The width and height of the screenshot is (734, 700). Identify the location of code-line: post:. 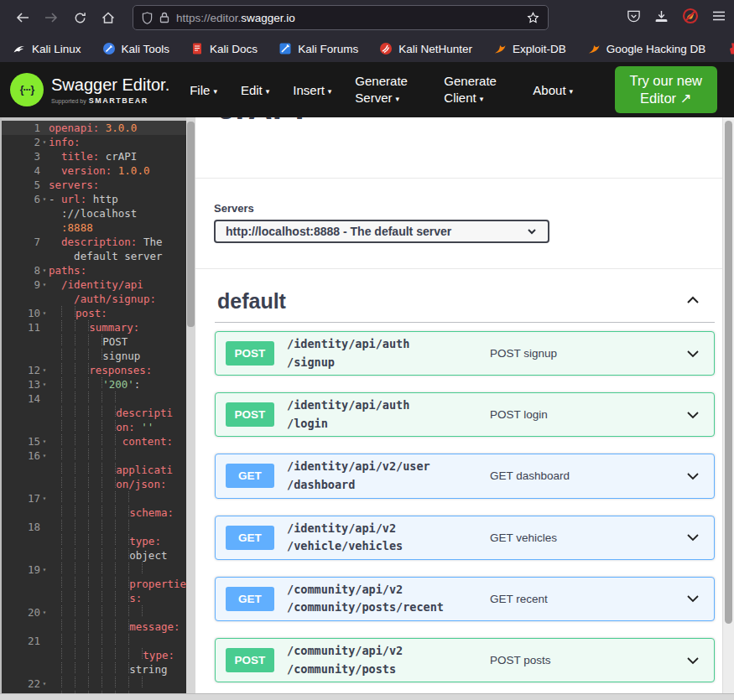
(117, 314).